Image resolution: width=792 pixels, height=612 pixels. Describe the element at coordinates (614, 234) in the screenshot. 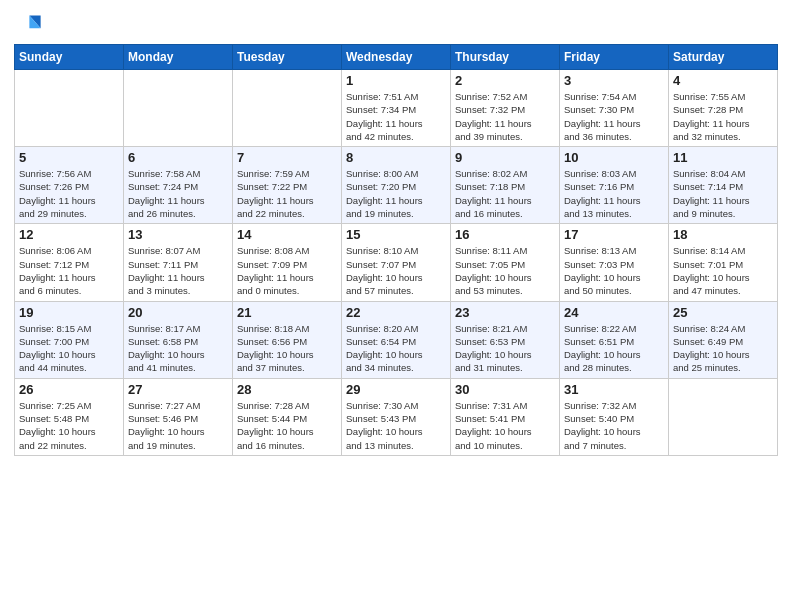

I see `day-number: 17` at that location.